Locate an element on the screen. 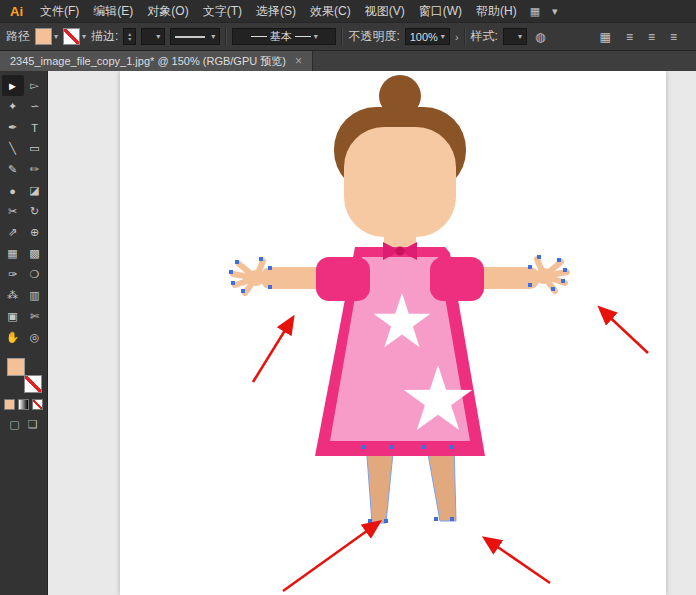 The height and width of the screenshot is (595, 696). tool-eyedropper: ✑ is located at coordinates (13, 274).